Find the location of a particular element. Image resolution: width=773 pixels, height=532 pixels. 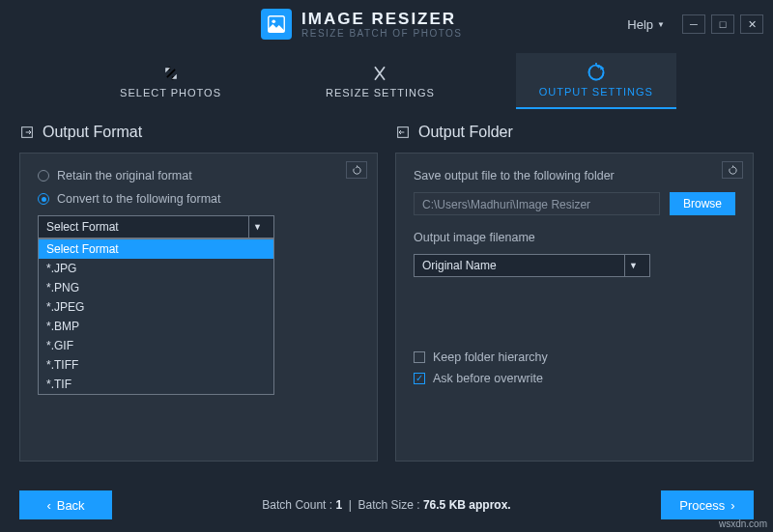

radio-retain-original: Retain the original format is located at coordinates (199, 176).